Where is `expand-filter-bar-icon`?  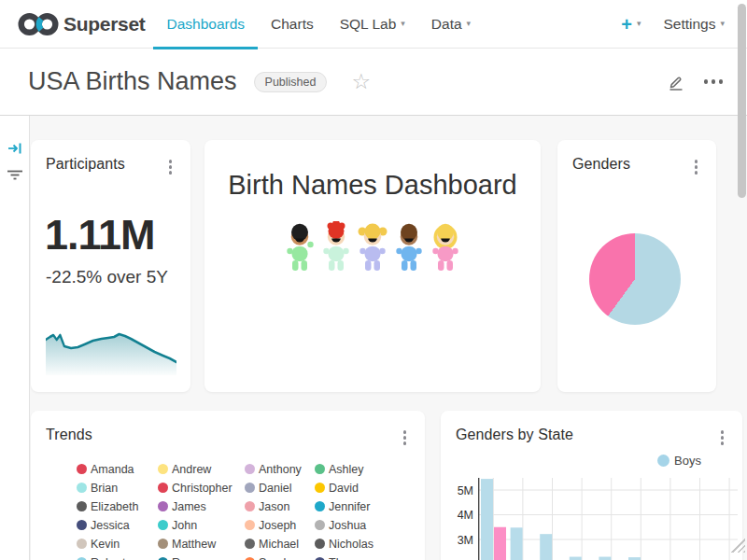 expand-filter-bar-icon is located at coordinates (15, 148).